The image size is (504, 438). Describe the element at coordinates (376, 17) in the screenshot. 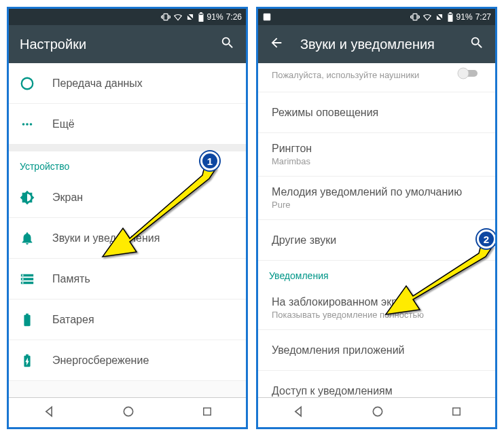

I see `statusbar: 91% 7:27` at that location.